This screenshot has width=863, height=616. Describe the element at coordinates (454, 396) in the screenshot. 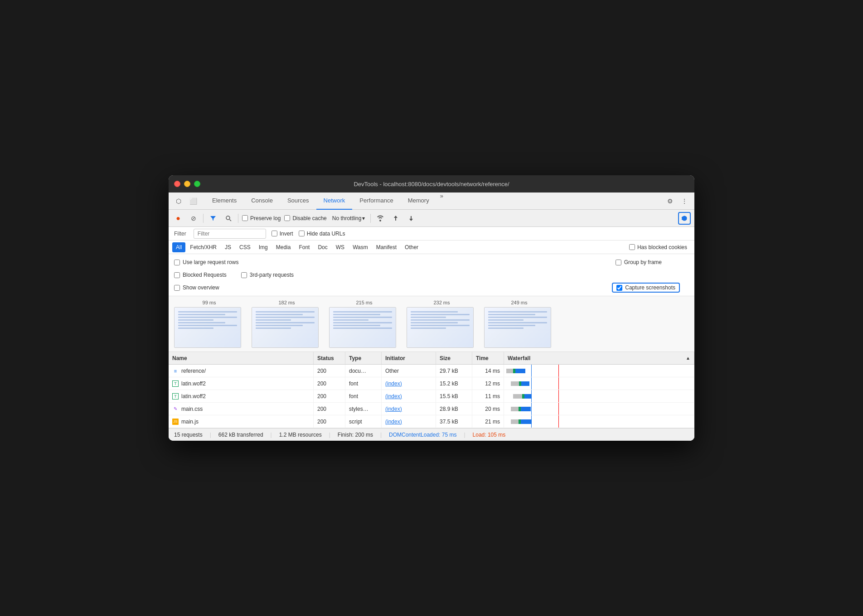

I see `td-size-2: 15.5 kB` at that location.